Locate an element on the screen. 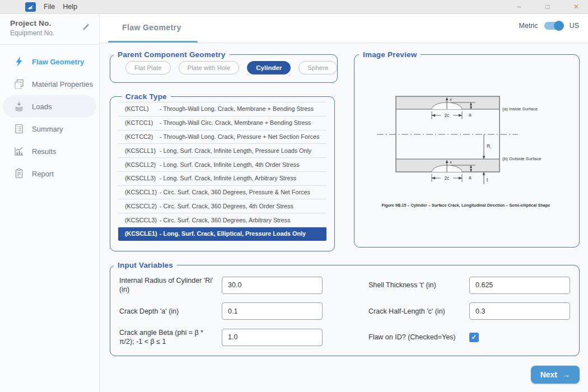 This screenshot has width=588, height=392. svg-text: (b) Outside Surface is located at coordinates (522, 159).